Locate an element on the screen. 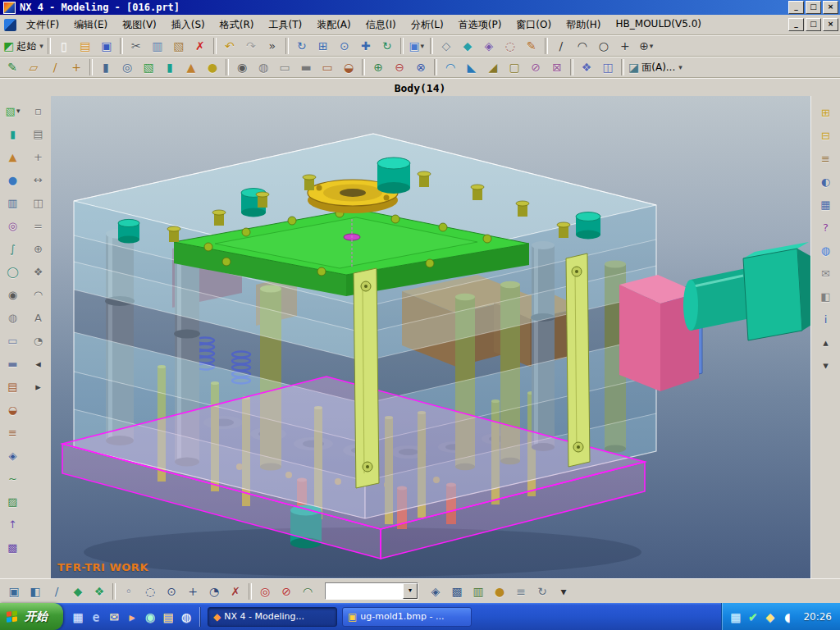 The height and width of the screenshot is (630, 840). datum-plane-icon: ▱ is located at coordinates (34, 67).